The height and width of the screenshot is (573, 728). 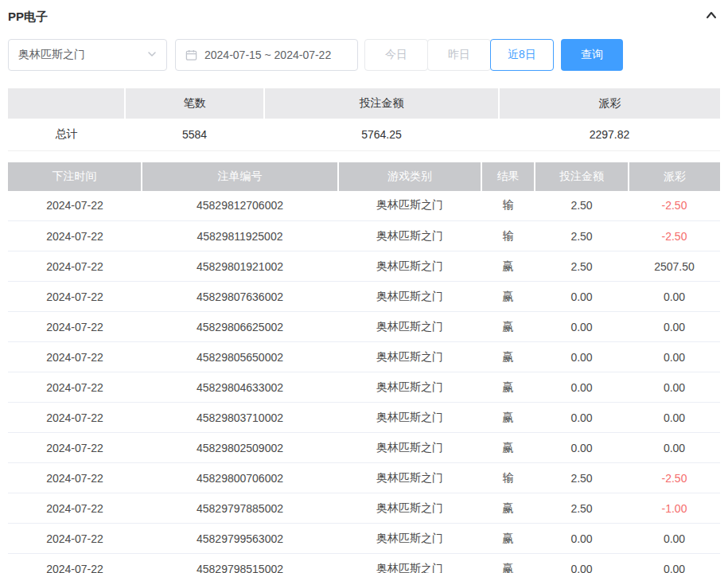 What do you see at coordinates (522, 55) in the screenshot?
I see `last-8-days-button: 近8日` at bounding box center [522, 55].